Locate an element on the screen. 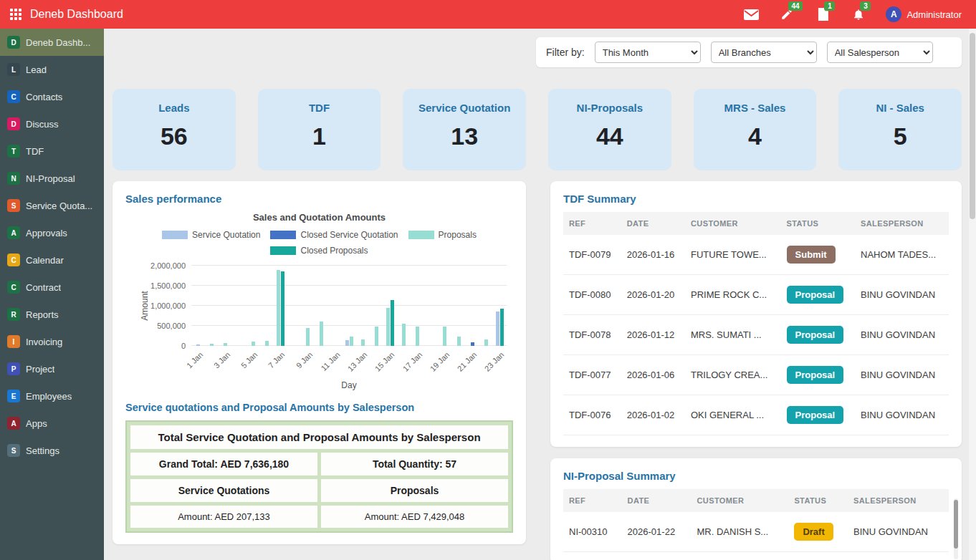 The image size is (976, 560). legend-item-closed-service-quotation: Closed Service Quotation is located at coordinates (334, 235).